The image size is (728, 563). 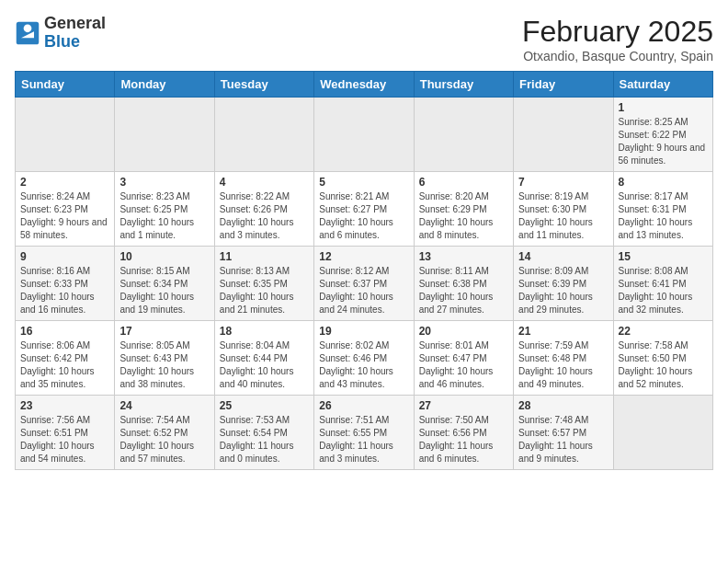 I want to click on day-number: 21, so click(x=563, y=331).